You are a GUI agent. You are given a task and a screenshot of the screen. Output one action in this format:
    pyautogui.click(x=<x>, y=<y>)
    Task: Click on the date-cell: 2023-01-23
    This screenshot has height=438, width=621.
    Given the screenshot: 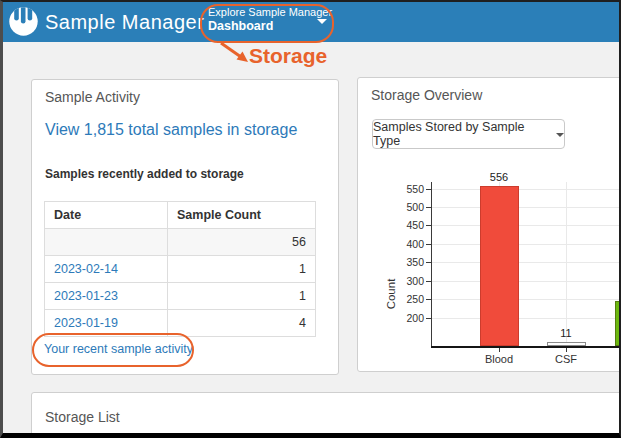 What is the action you would take?
    pyautogui.click(x=106, y=296)
    